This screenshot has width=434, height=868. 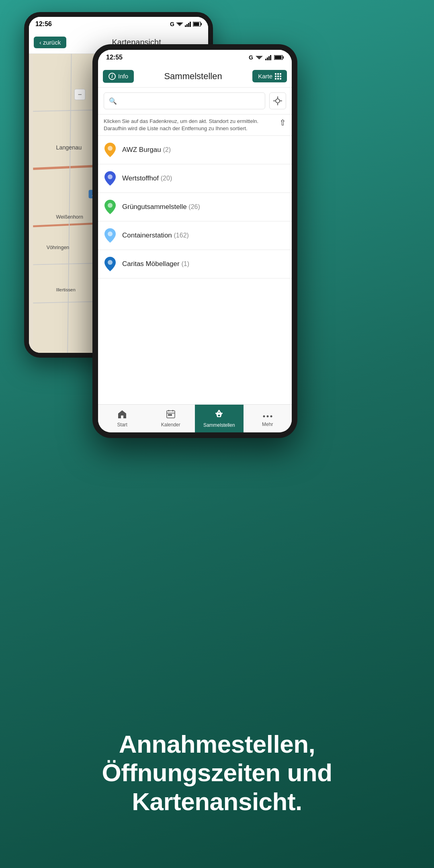 I want to click on nav-item-kalender: Kalender, so click(x=171, y=419).